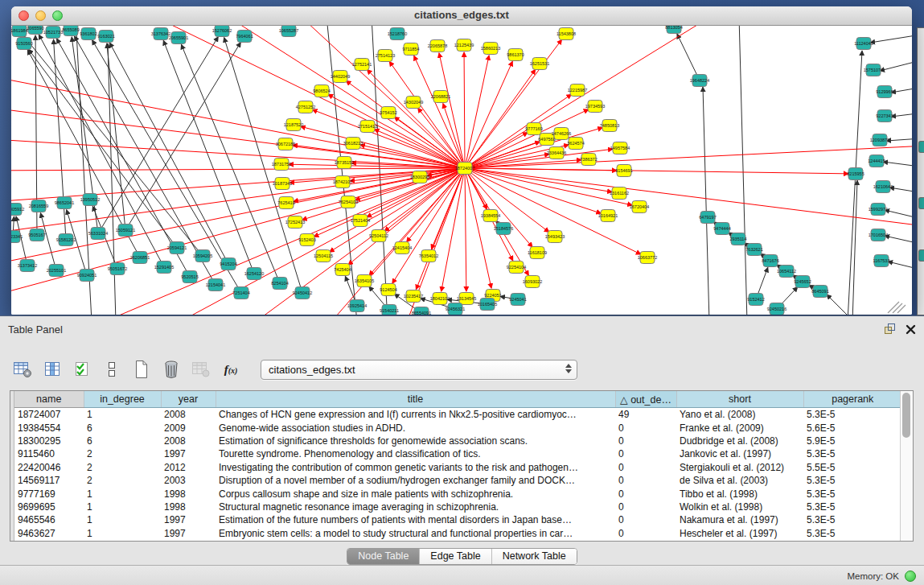 The image size is (924, 585). What do you see at coordinates (740, 480) in the screenshot?
I see `table-cell: de Silva et al. (2003)` at bounding box center [740, 480].